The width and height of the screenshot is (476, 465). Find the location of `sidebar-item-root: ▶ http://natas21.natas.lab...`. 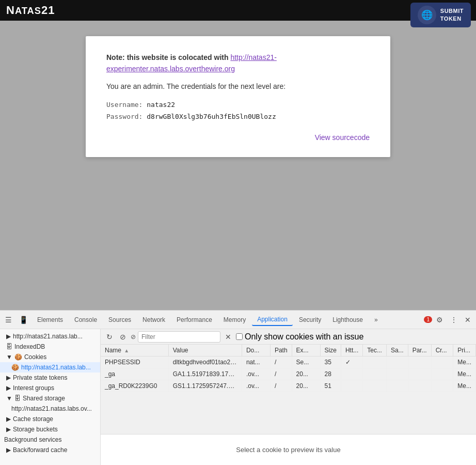

sidebar-item-root: ▶ http://natas21.natas.lab... is located at coordinates (50, 336).